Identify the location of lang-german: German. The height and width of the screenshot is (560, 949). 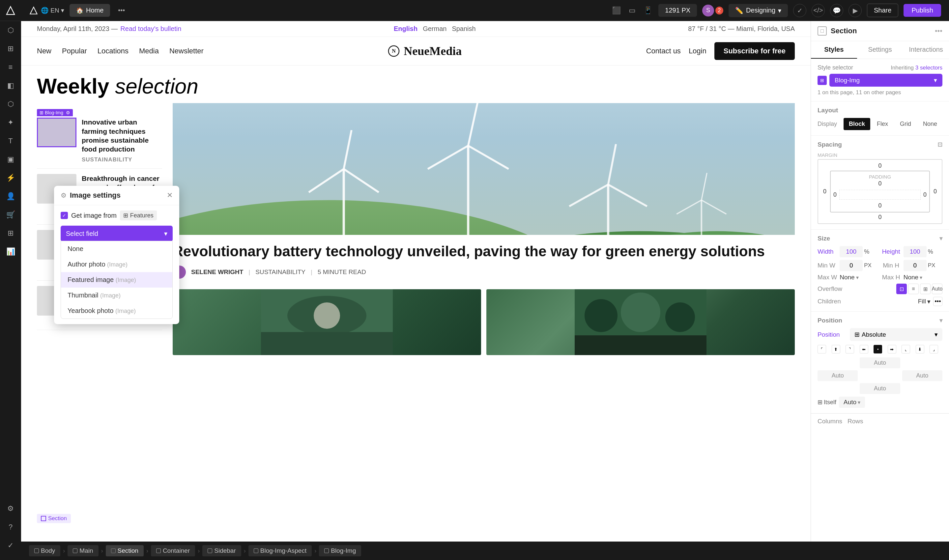
(435, 29).